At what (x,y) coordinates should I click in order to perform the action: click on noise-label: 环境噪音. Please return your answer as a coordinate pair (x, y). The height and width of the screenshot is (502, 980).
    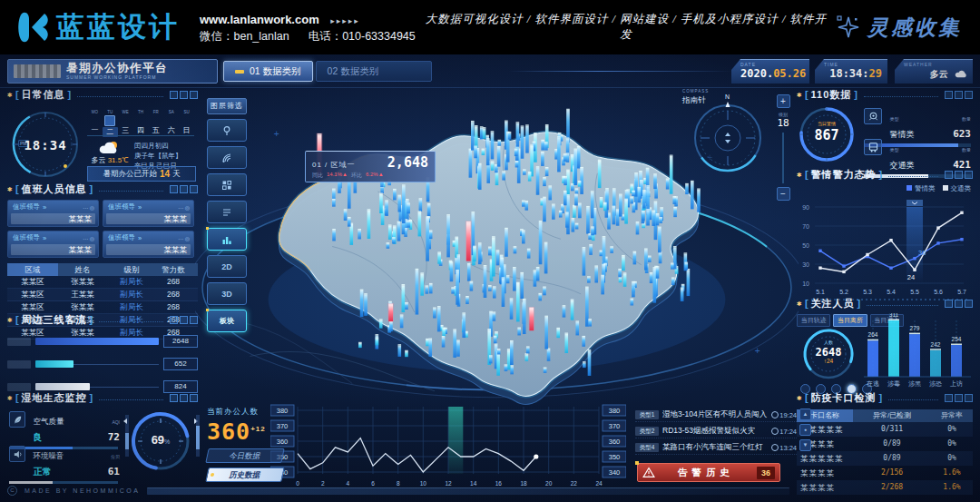
    Looking at the image, I should click on (48, 456).